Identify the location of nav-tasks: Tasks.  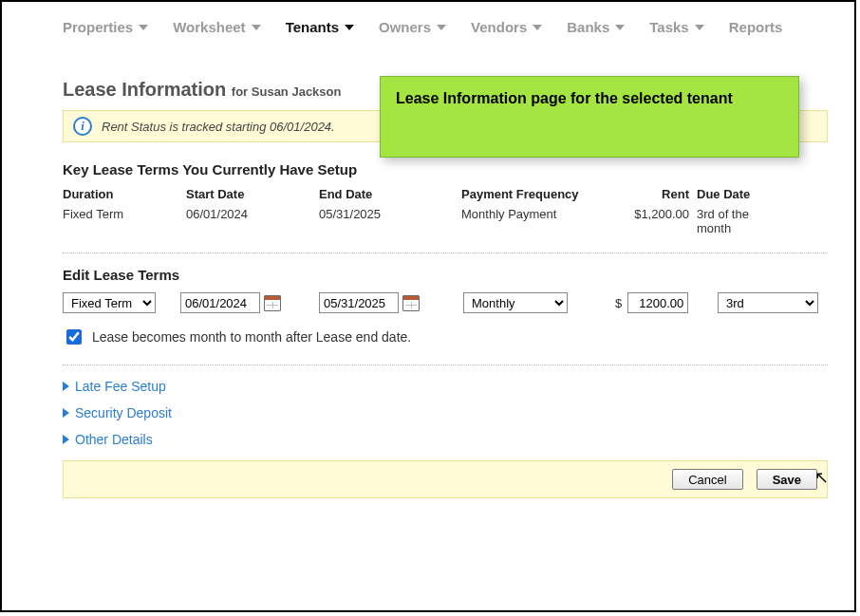
(676, 27).